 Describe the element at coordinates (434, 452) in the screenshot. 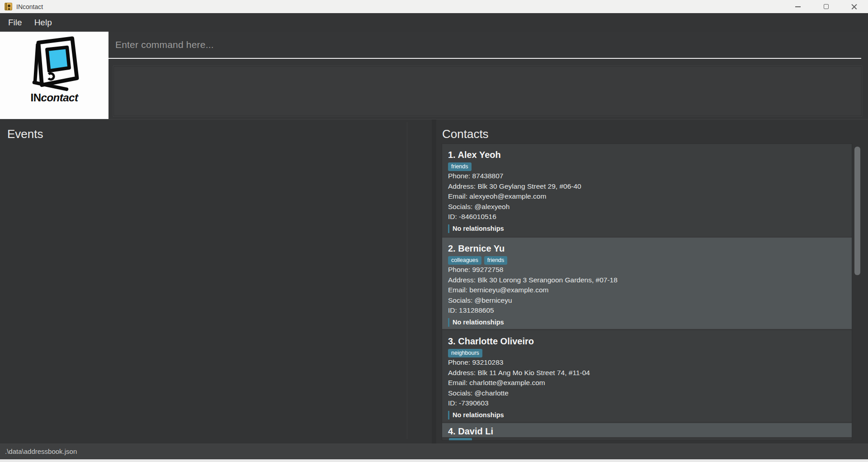

I see `status-bar: .\data\addressbook.json` at that location.